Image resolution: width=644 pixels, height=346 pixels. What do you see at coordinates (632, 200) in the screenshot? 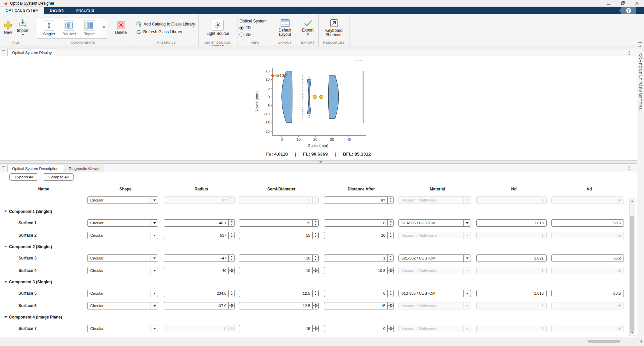
I see `scroll-up-icon` at bounding box center [632, 200].